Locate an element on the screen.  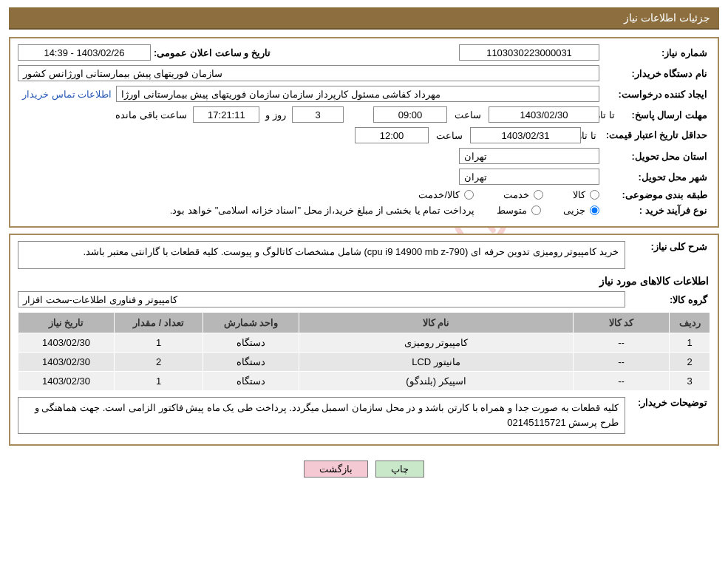
th-row: ردیف is located at coordinates (690, 323).